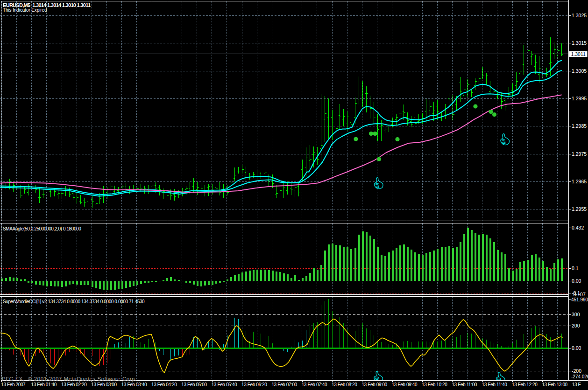 This screenshot has height=390, width=588. What do you see at coordinates (194, 384) in the screenshot?
I see `svg-text: 13 Feb 05:00` at bounding box center [194, 384].